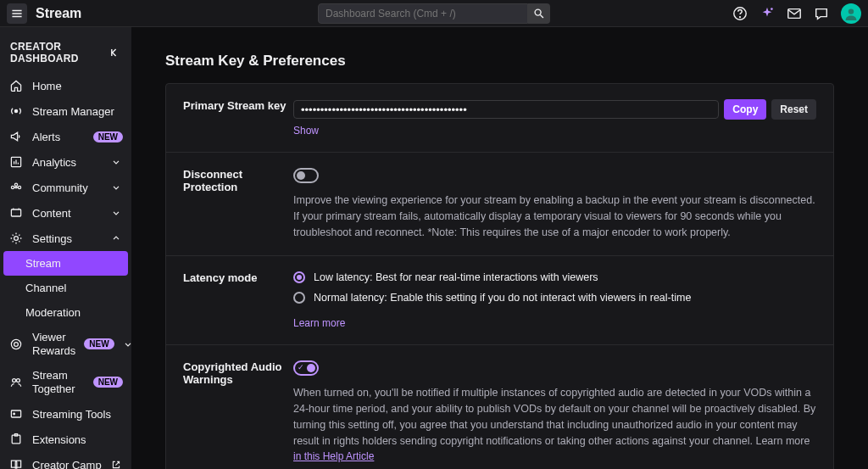 The width and height of the screenshot is (868, 469). What do you see at coordinates (16, 344) in the screenshot?
I see `rewards-icon` at bounding box center [16, 344].